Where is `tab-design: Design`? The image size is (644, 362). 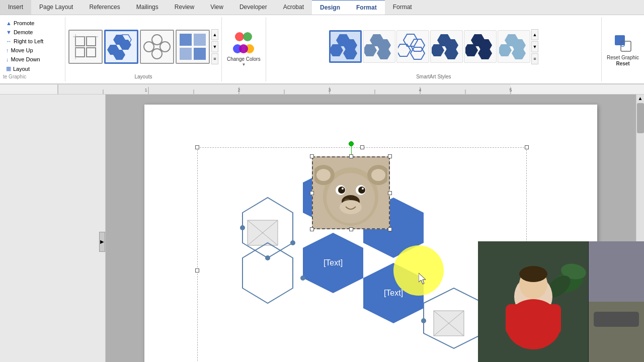 tab-design: Design is located at coordinates (330, 7).